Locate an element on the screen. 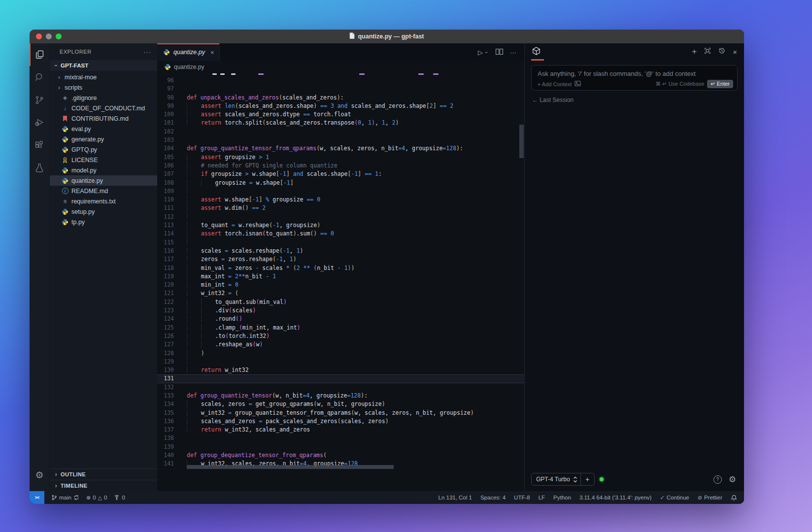  panel-settings-gear-icon: ⚙ is located at coordinates (732, 480).